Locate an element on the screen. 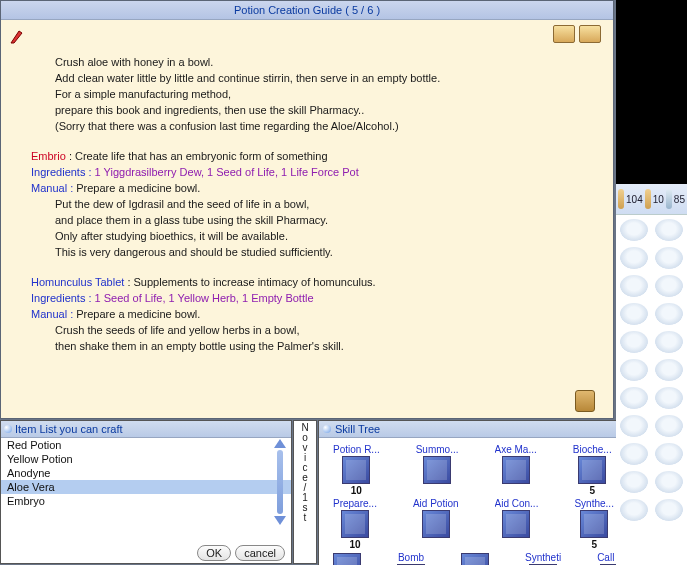 This screenshot has height=565, width=687. skill-level: 10 is located at coordinates (355, 544).